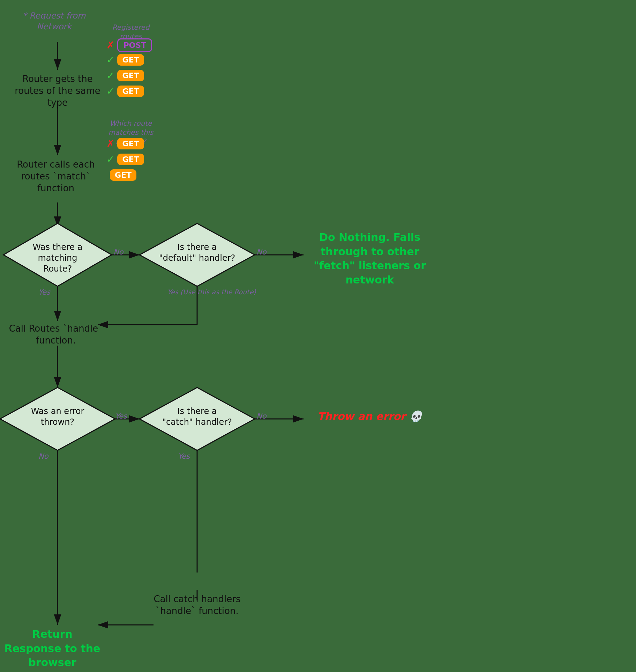  What do you see at coordinates (123, 175) in the screenshot?
I see `route-row-match3: GET` at bounding box center [123, 175].